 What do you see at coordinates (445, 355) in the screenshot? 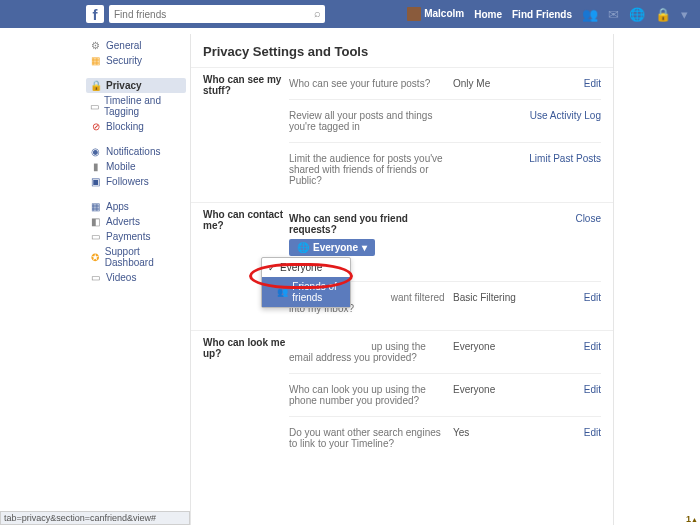
I see `privacy-row: Who can look you up using the email addr…` at bounding box center [445, 355].